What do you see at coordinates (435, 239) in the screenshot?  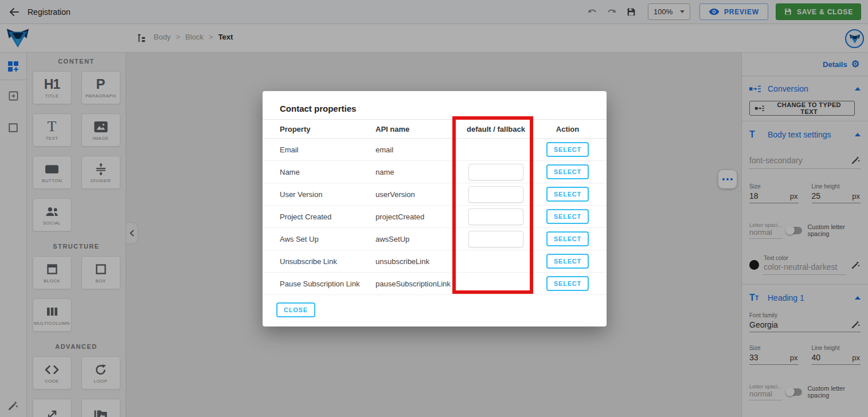 I see `table-row: Aws Set Up awsSetUp SELECT` at bounding box center [435, 239].